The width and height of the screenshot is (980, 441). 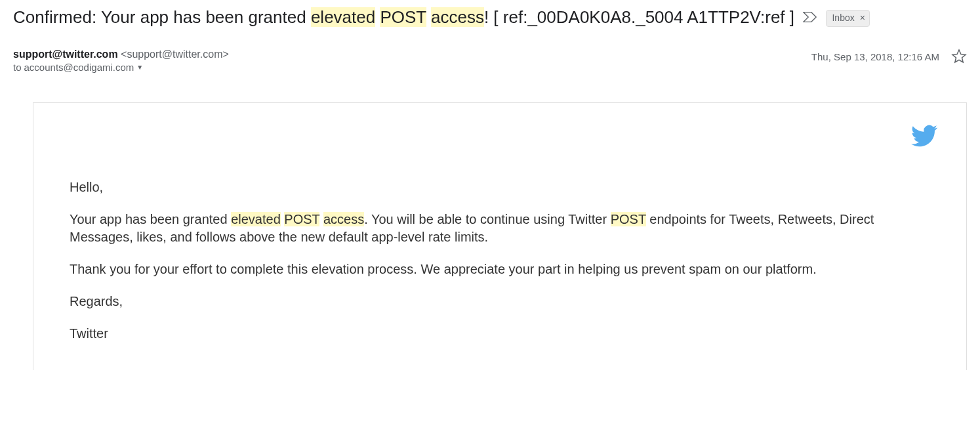 I want to click on sender-email: <support@twitter.com>, so click(x=173, y=54).